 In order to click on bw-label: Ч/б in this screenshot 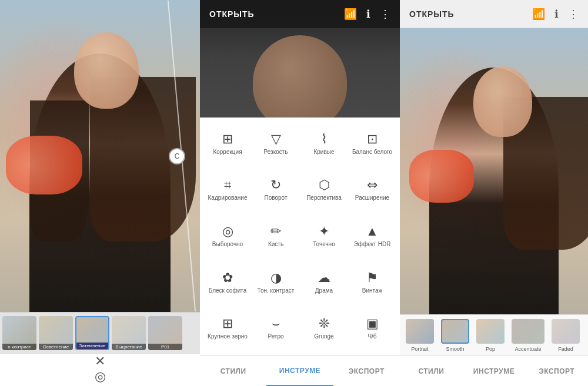, I will do `click(372, 336)`.